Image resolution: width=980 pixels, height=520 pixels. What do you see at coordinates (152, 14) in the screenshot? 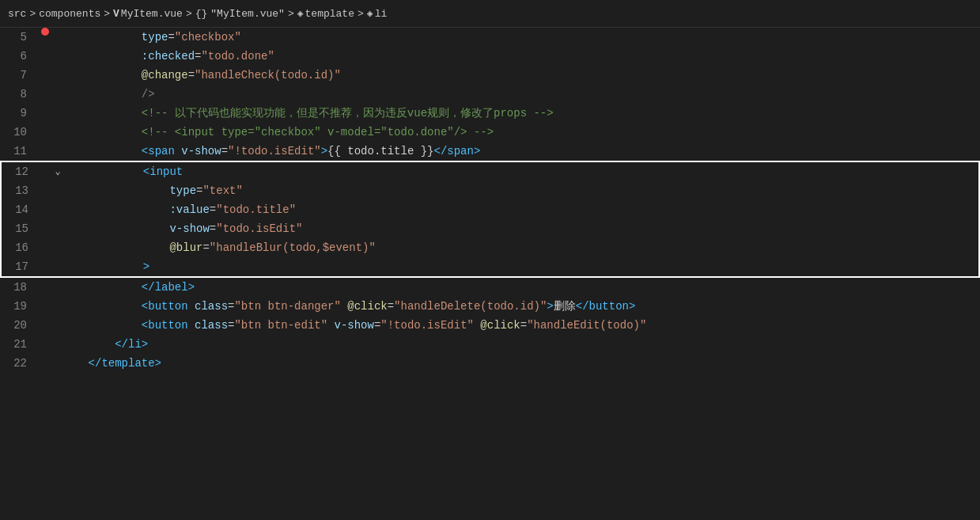
I see `breadcrumb-myitem-vue: MyItem.vue` at bounding box center [152, 14].